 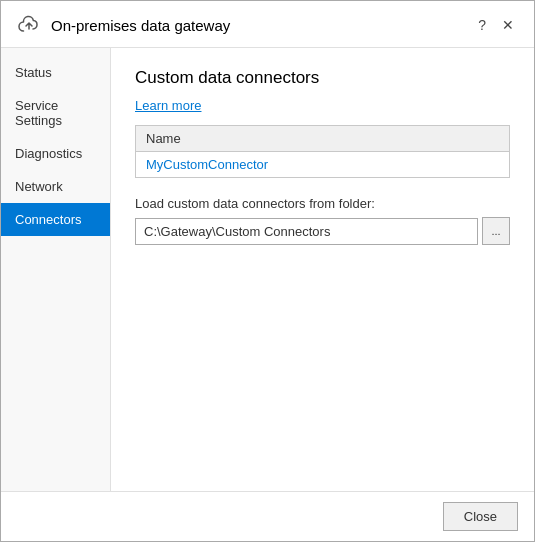 I want to click on connector-table: Name MyCustomConnector, so click(x=322, y=152).